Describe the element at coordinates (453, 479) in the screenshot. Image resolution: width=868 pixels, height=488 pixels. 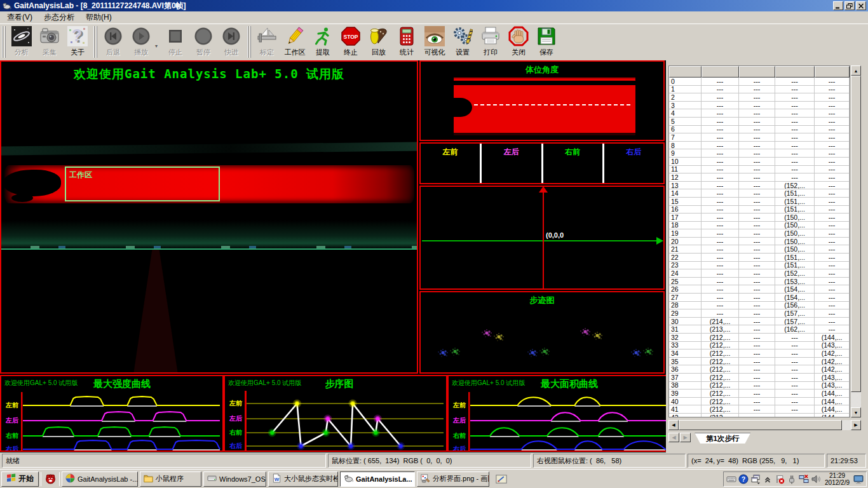
I see `taskbar-task-5: 分析界面.png - 画图` at that location.